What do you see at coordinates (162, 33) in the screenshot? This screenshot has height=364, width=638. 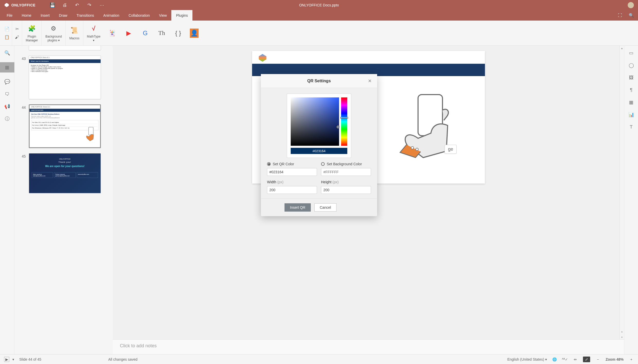 I see `thesaurus-icon: Th` at bounding box center [162, 33].